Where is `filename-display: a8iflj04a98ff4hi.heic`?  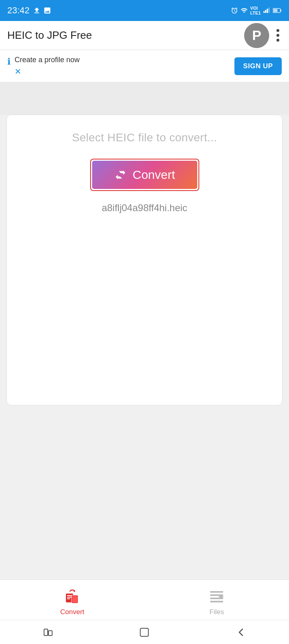 filename-display: a8iflj04a98ff4hi.heic is located at coordinates (145, 208).